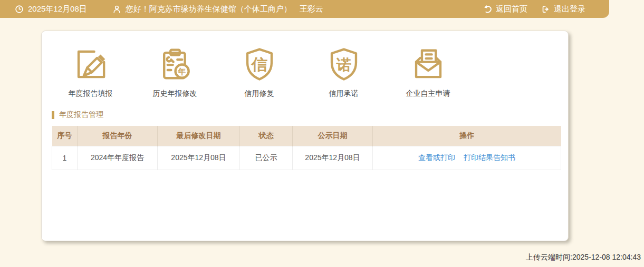 Image resolution: width=644 pixels, height=267 pixels. Describe the element at coordinates (225, 9) in the screenshot. I see `user-greeting: 您好！阿克苏市缘坊养生保健馆（个体工商户） 王彩云` at that location.